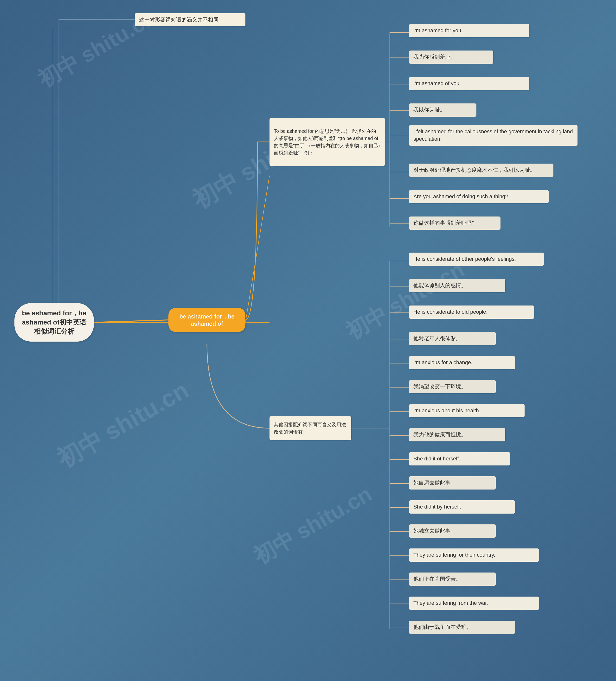  Describe the element at coordinates (437, 338) in the screenshot. I see `leaf-other-4-label: 他对老年人很体贴。` at that location.